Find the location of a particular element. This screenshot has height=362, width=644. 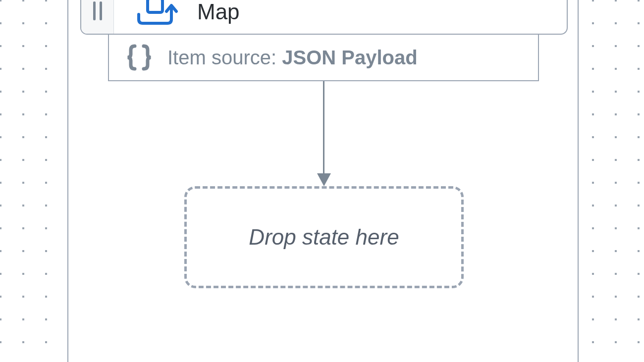

map-state-node: Map is located at coordinates (324, 17).